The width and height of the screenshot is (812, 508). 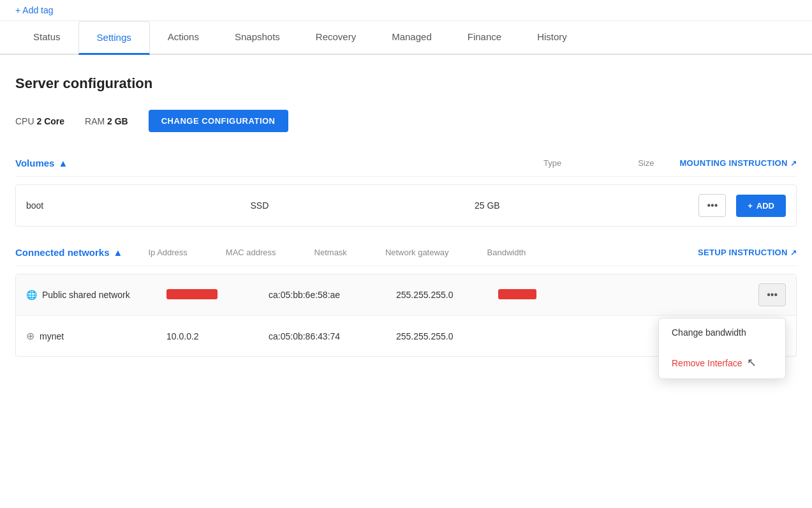 What do you see at coordinates (506, 253) in the screenshot?
I see `col-bandwidth: Bandwidth` at bounding box center [506, 253].